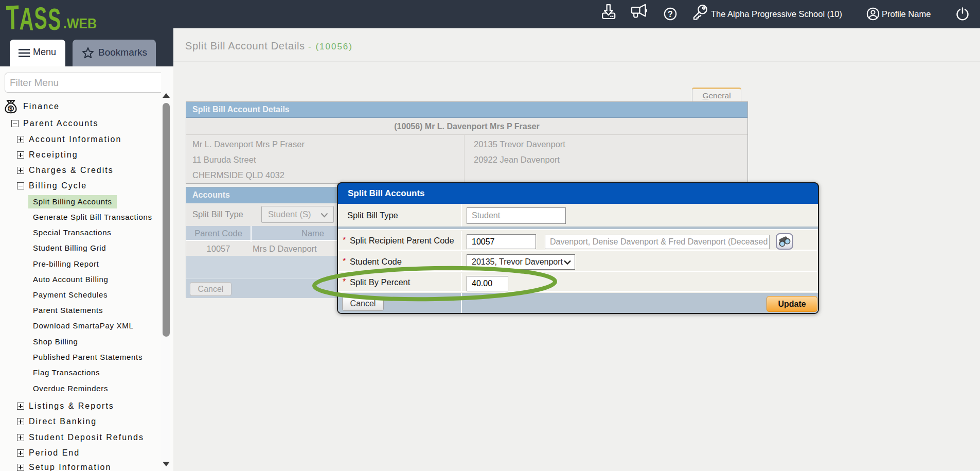 This screenshot has width=980, height=471. What do you see at coordinates (80, 23) in the screenshot?
I see `svg-text: .WEB` at bounding box center [80, 23].